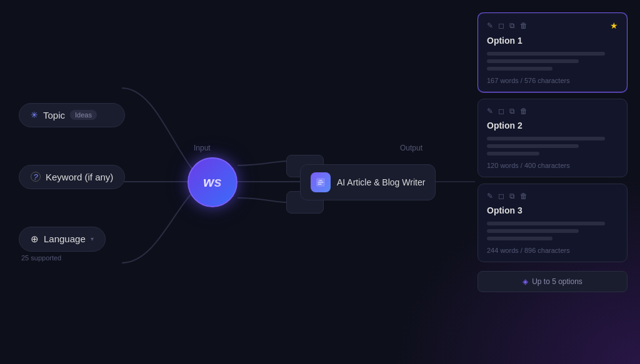 Image resolution: width=640 pixels, height=364 pixels. I want to click on center-hub: ws, so click(212, 182).